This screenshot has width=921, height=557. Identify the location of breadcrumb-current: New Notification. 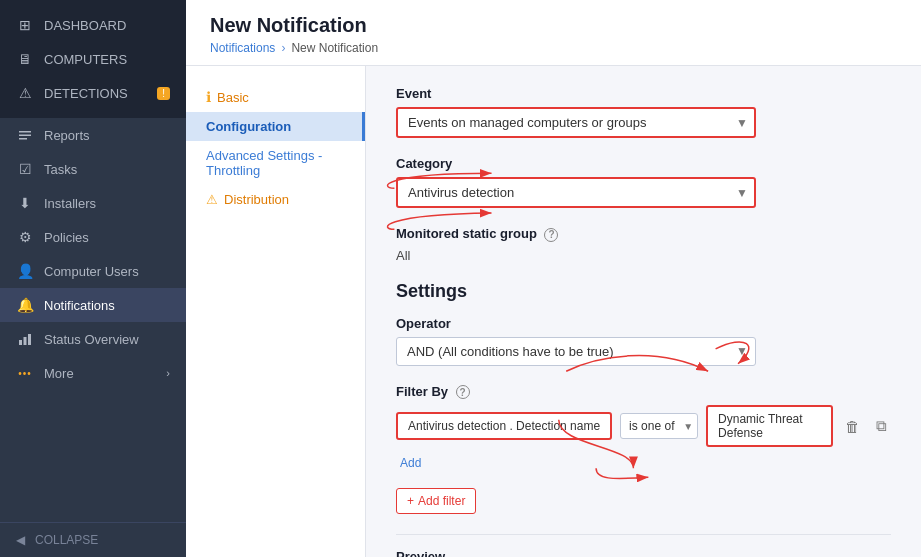
(334, 48).